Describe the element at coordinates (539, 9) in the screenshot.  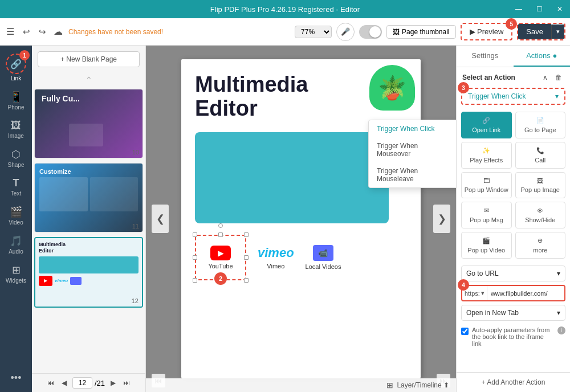
I see `maximize-button: ☐` at that location.